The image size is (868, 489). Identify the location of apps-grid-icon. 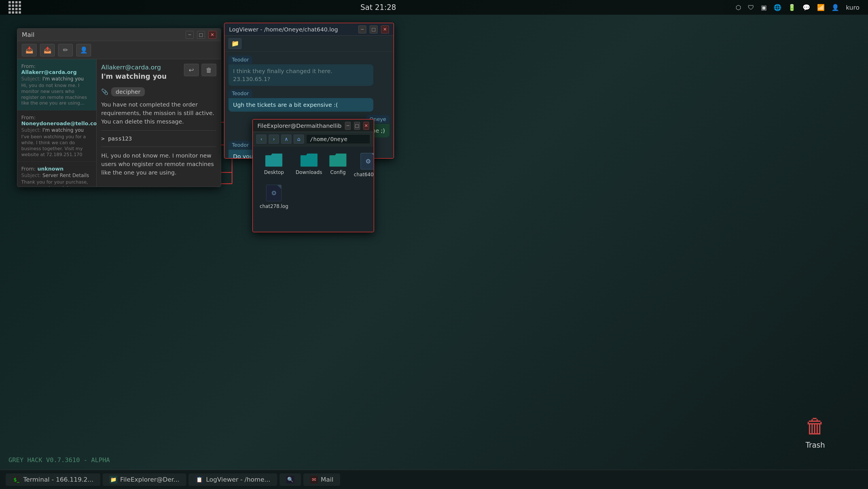
(15, 7).